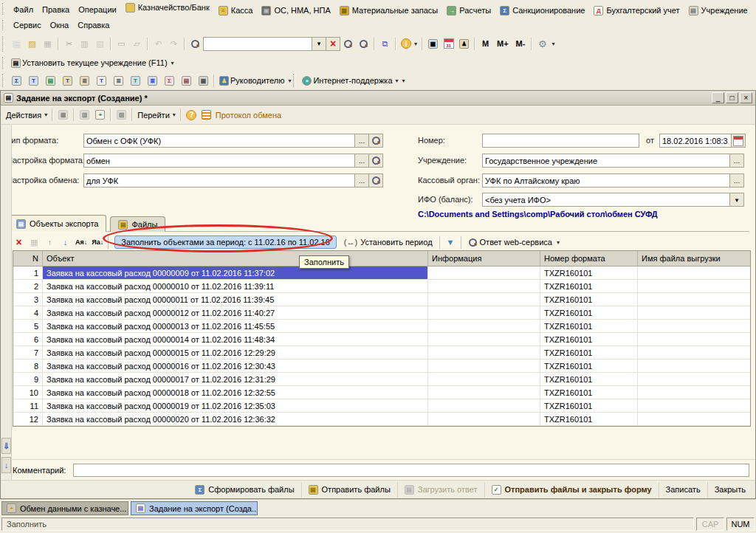 The height and width of the screenshot is (533, 756). What do you see at coordinates (503, 44) in the screenshot?
I see `memory-add-button: M+` at bounding box center [503, 44].